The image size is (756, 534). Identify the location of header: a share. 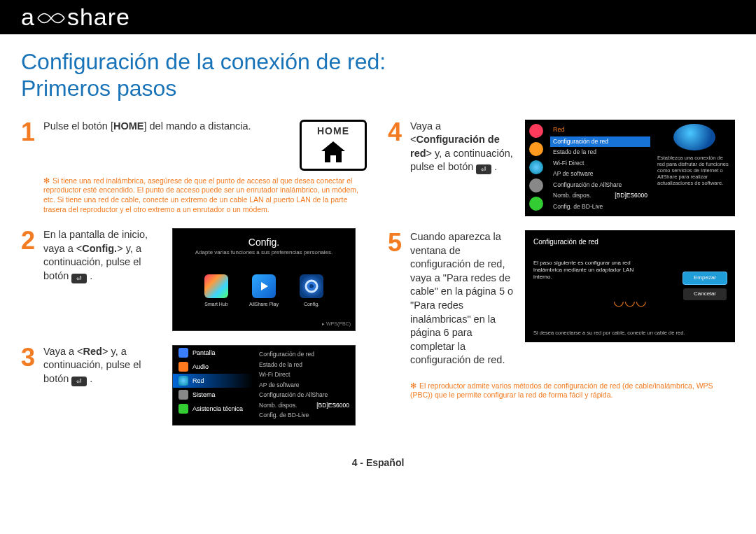
(378, 17).